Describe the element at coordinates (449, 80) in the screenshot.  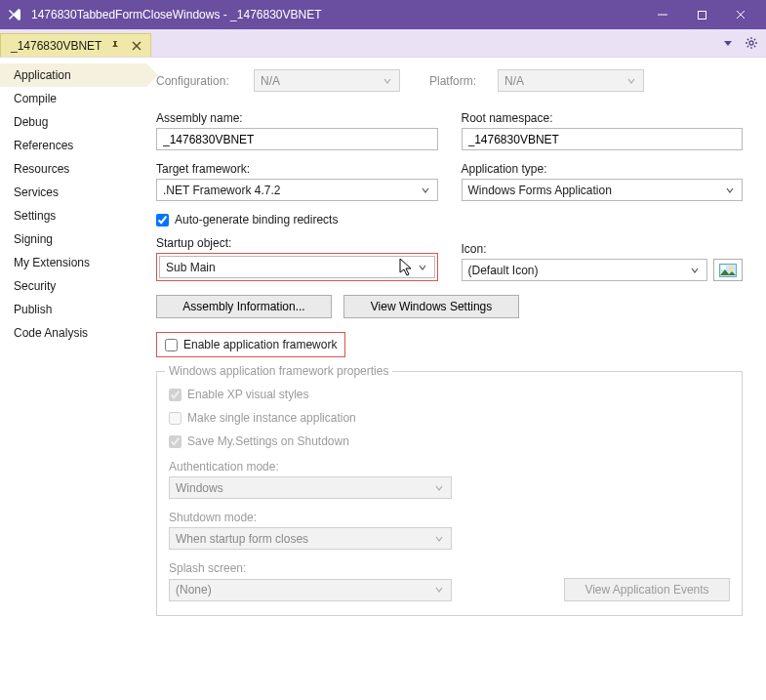
I see `config-row: Configuration: N/A Platform: N/A` at that location.